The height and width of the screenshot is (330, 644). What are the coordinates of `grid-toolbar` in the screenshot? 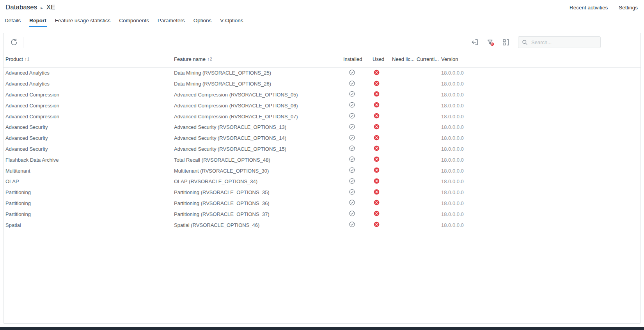 It's located at (322, 42).